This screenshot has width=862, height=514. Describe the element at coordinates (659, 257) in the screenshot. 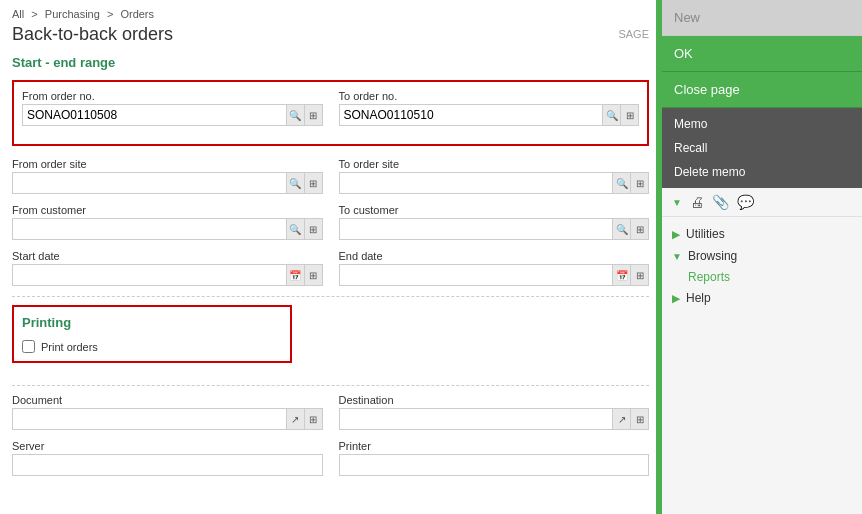

I see `green-accent-bar` at that location.